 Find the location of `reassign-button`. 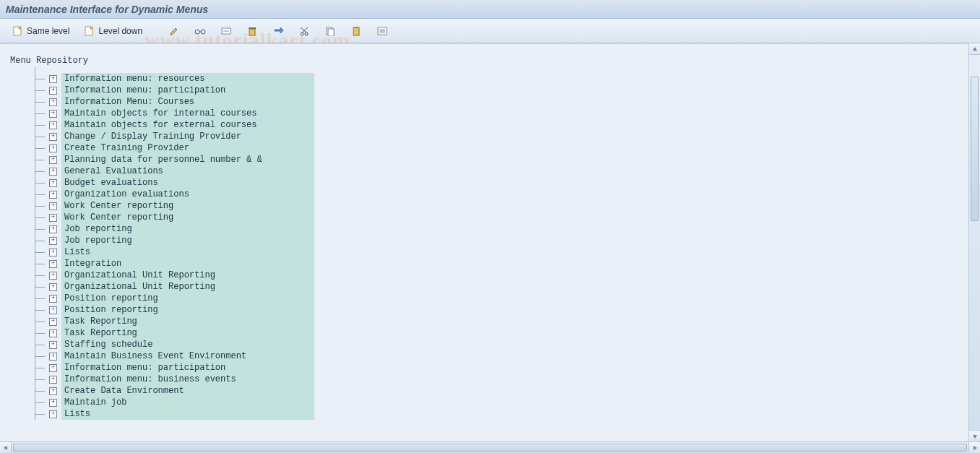

reassign-button is located at coordinates (278, 31).